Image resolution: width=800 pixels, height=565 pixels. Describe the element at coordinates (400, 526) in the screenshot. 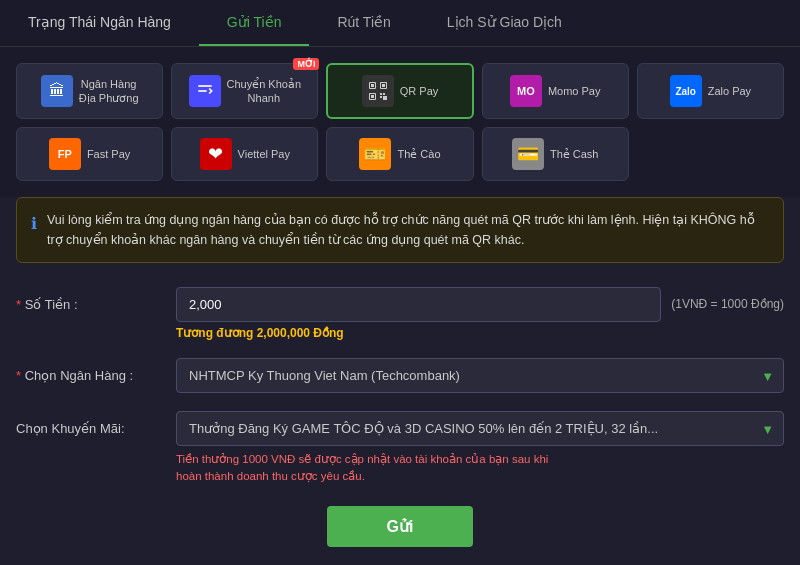

I see `submit-wrap: Gửi` at that location.